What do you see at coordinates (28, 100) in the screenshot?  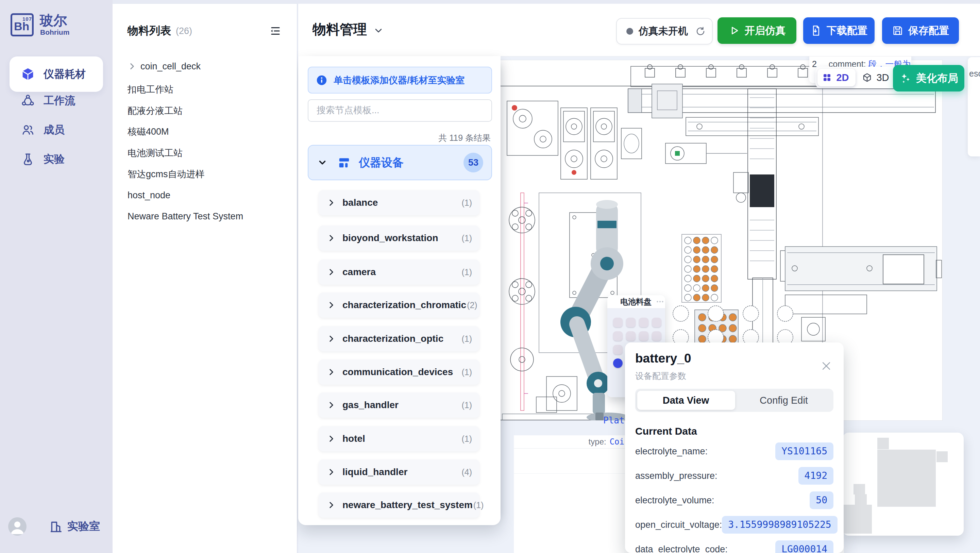 I see `workflow-icon` at bounding box center [28, 100].